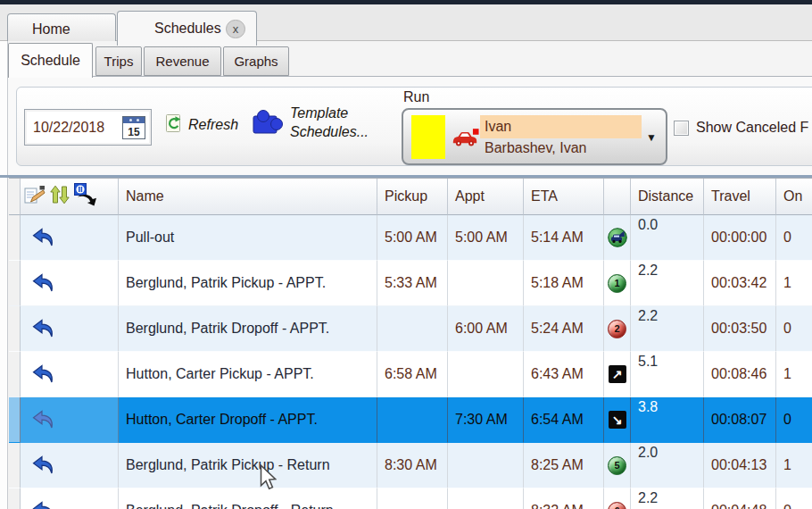 The height and width of the screenshot is (509, 812). I want to click on table-row: Berglund, Patrik Pickup - APPT. 5:33 AM …, so click(410, 284).